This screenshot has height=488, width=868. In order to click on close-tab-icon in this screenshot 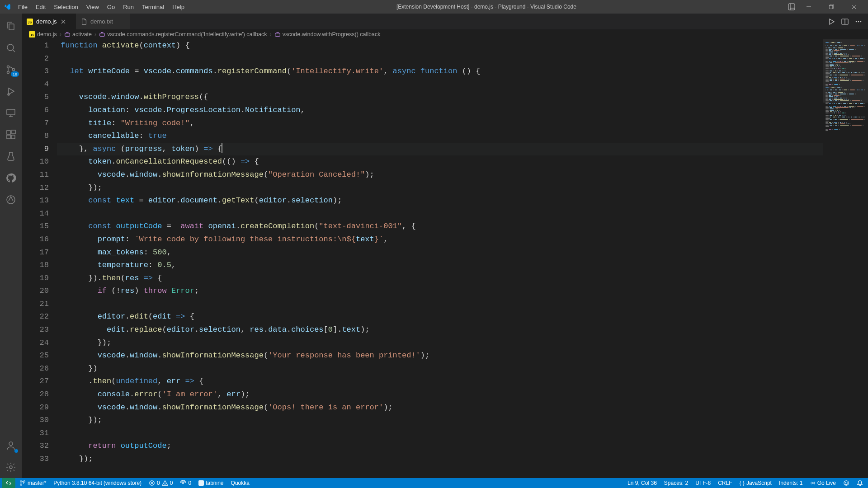, I will do `click(63, 22)`.